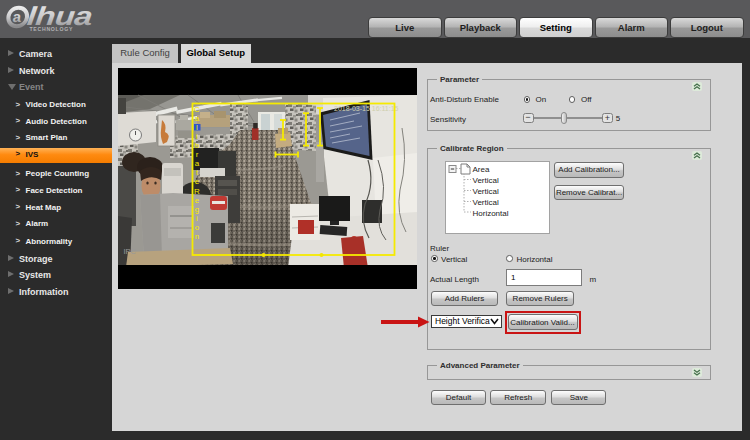 This screenshot has height=440, width=750. What do you see at coordinates (52, 29) in the screenshot?
I see `svg-text: TECHNOLOGY` at bounding box center [52, 29].